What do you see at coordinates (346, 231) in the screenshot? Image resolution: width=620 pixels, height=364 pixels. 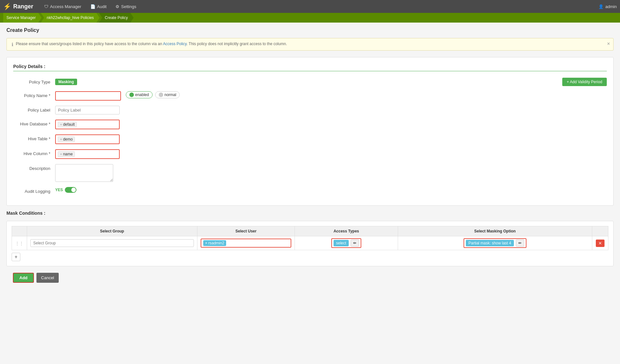 I see `access-types-header: Access Types` at bounding box center [346, 231].